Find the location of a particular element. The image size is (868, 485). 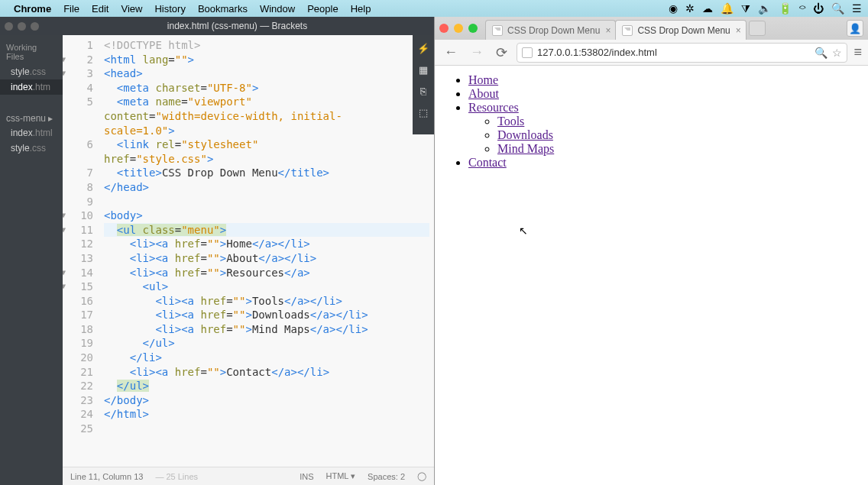

list-item: Contact is located at coordinates (663, 163).